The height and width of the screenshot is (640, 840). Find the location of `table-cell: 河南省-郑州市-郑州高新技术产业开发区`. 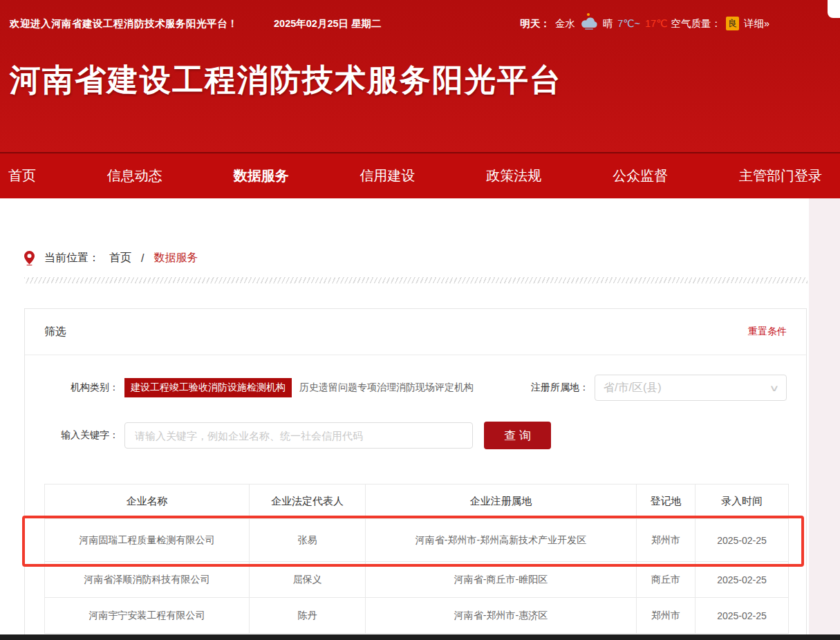

table-cell: 河南省-郑州市-郑州高新技术产业开发区 is located at coordinates (501, 540).